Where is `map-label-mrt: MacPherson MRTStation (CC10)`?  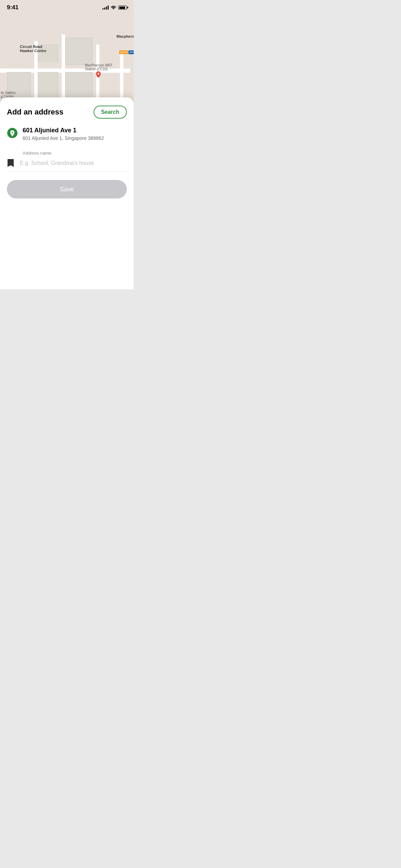 map-label-mrt: MacPherson MRTStation (CC10) is located at coordinates (99, 67).